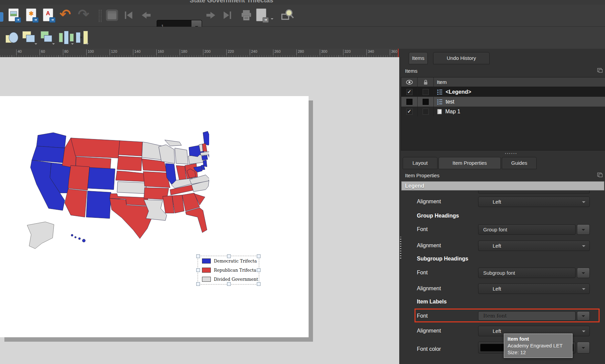 The image size is (605, 364). Describe the element at coordinates (272, 20) in the screenshot. I see `export-layout-dropdown-caret` at that location.